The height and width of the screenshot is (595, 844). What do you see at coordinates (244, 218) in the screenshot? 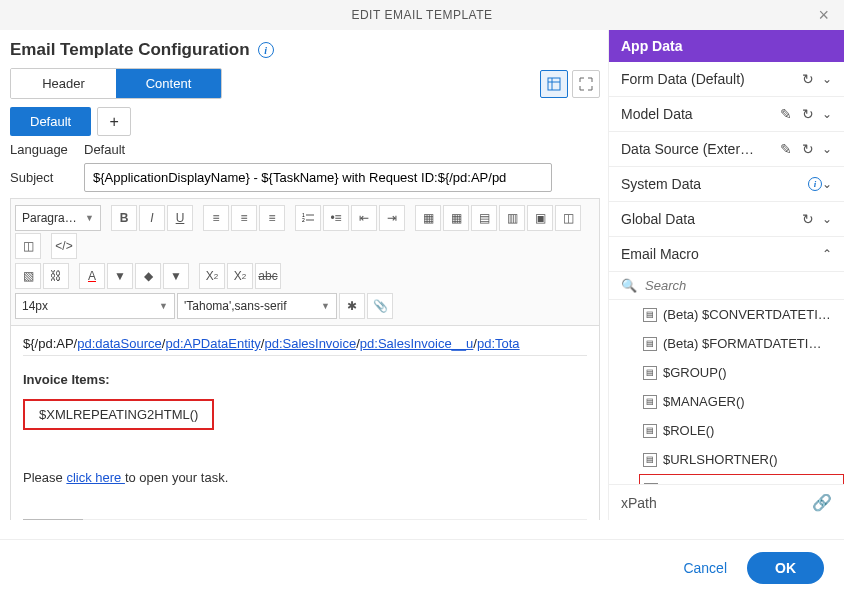
I see `align-center-button: ≡` at bounding box center [244, 218].